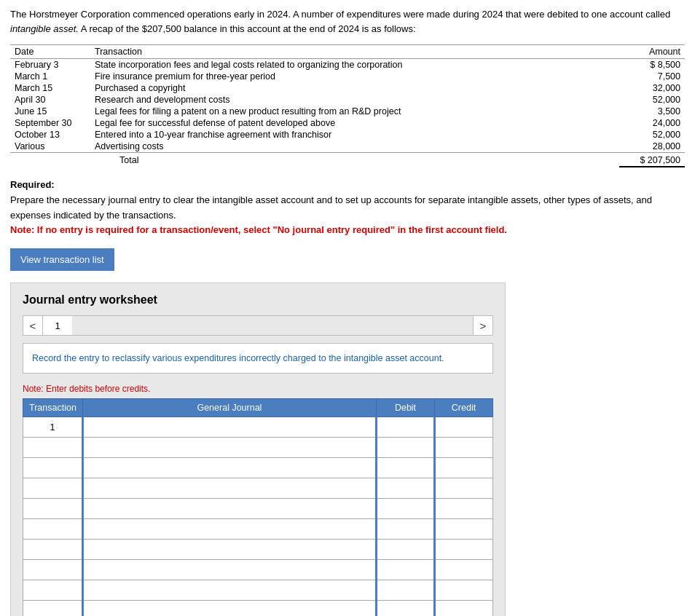 Image resolution: width=695 pixels, height=616 pixels. What do you see at coordinates (348, 76) in the screenshot?
I see `table-row: March 1 Fire insurance premium for three…` at bounding box center [348, 76].